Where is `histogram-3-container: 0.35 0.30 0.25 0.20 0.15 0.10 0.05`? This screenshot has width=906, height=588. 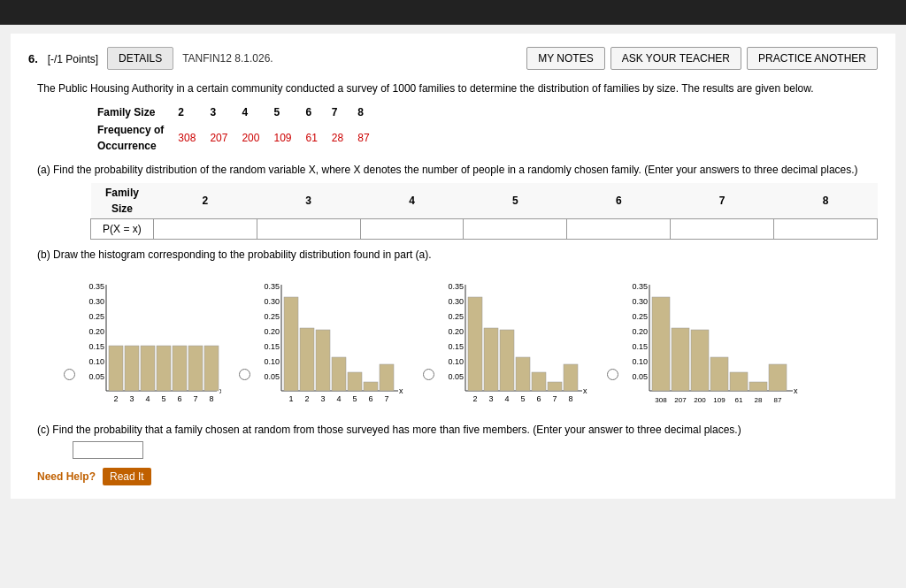
histogram-3-container: 0.35 0.30 0.25 0.20 0.15 0.10 0.05 is located at coordinates (506, 342).